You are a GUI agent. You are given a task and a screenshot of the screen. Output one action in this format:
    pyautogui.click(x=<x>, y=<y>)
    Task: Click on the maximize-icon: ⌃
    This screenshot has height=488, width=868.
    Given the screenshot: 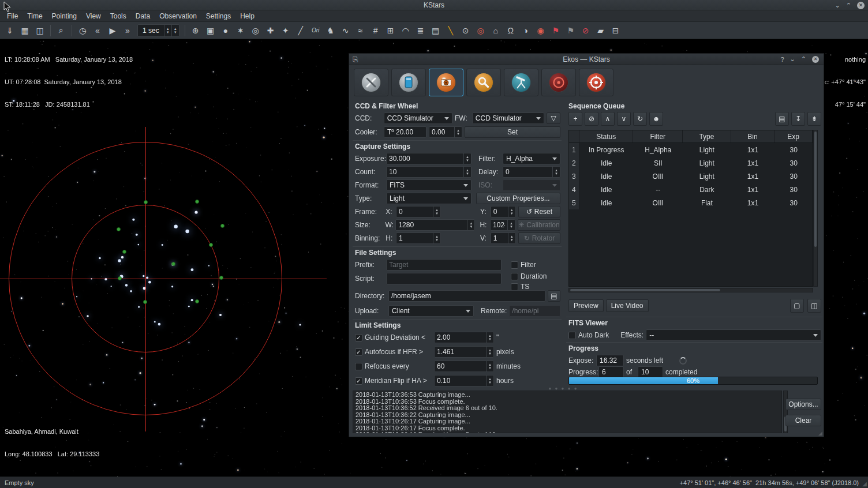 What is the action you would take?
    pyautogui.click(x=848, y=6)
    